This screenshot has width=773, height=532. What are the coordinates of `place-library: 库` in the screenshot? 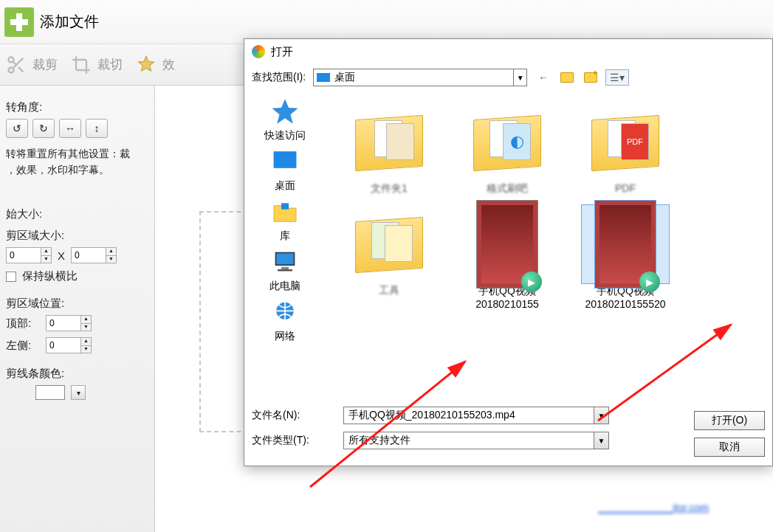 It's located at (285, 220).